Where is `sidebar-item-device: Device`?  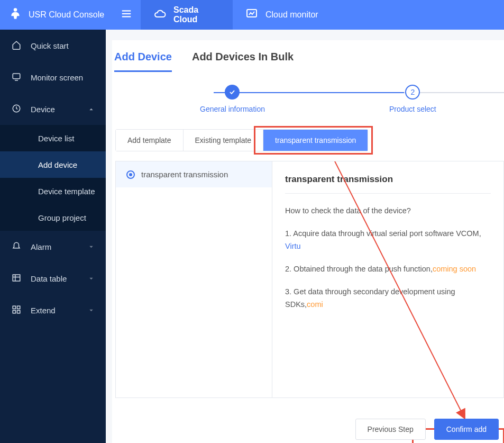
sidebar-item-device: Device is located at coordinates (53, 109).